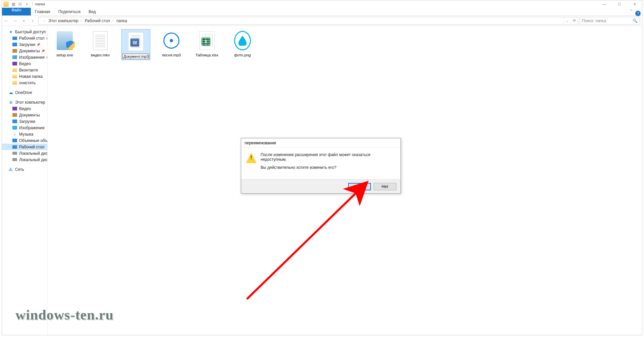  Describe the element at coordinates (243, 55) in the screenshot. I see `file-name: фото.png` at that location.